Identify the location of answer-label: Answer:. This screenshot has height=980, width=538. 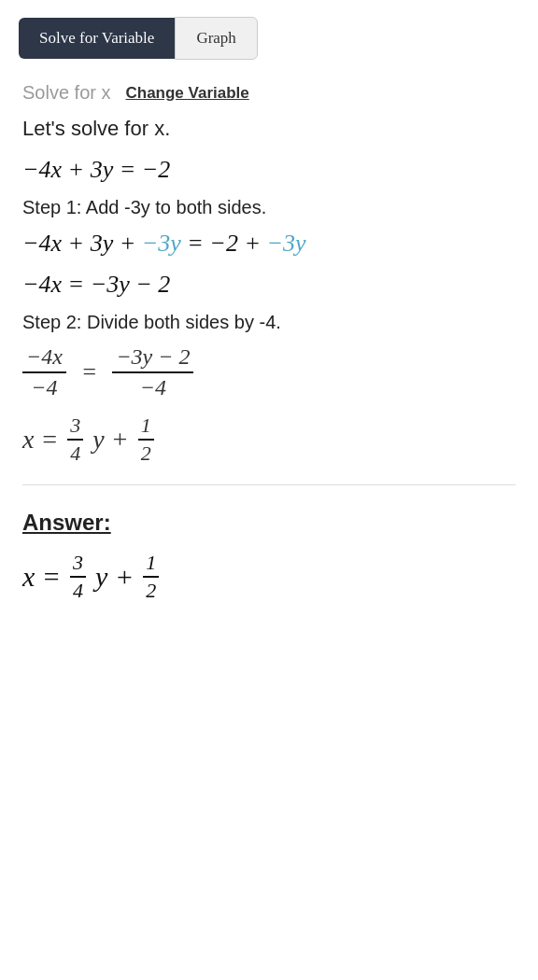
(269, 523).